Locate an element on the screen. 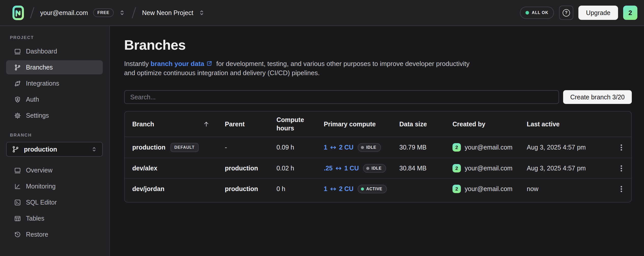 Image resolution: width=644 pixels, height=256 pixels. monitoring-icon is located at coordinates (18, 186).